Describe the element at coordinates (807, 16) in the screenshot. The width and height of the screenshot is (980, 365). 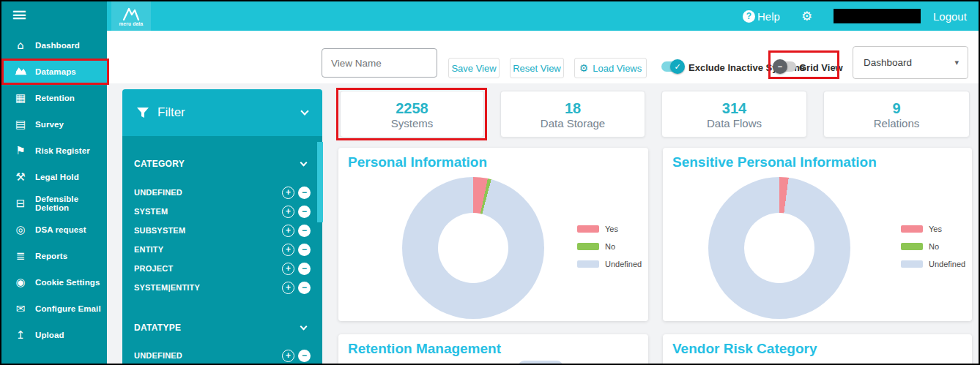
I see `settings-button: ⚙` at that location.